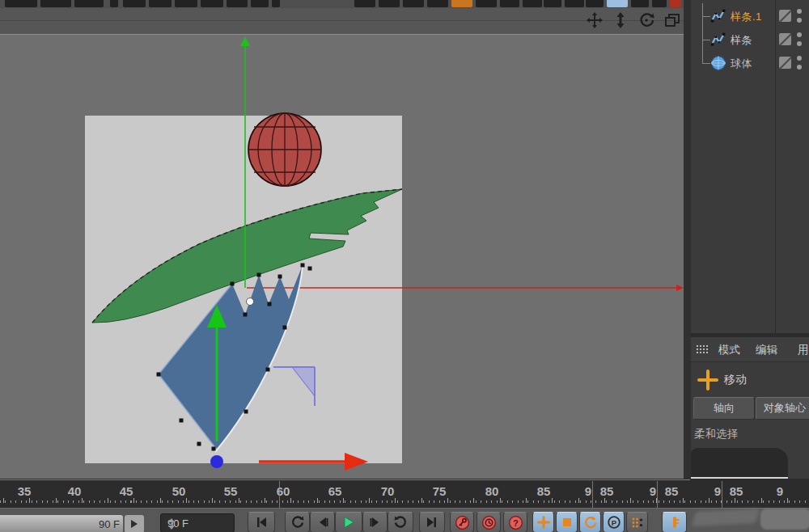  What do you see at coordinates (251, 302) in the screenshot?
I see `selected-point` at bounding box center [251, 302].